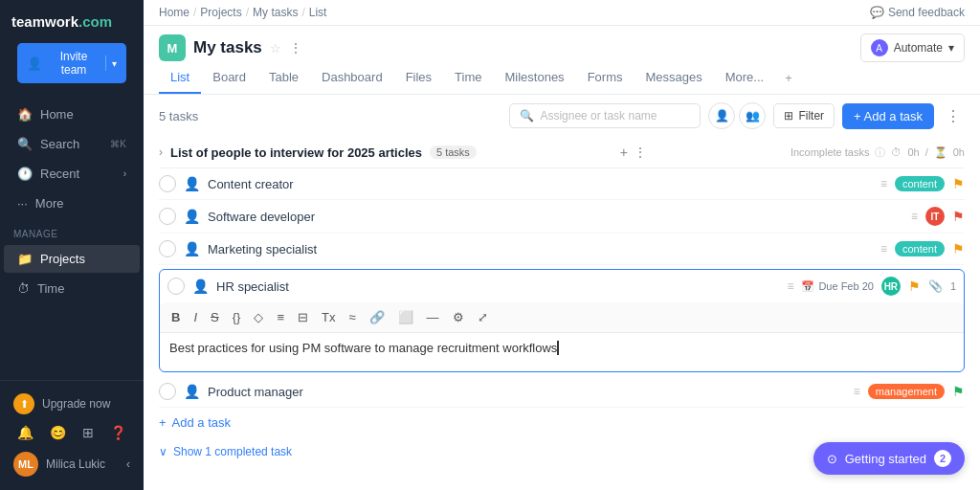  I want to click on tab-dashboard: Dashboard, so click(352, 78).